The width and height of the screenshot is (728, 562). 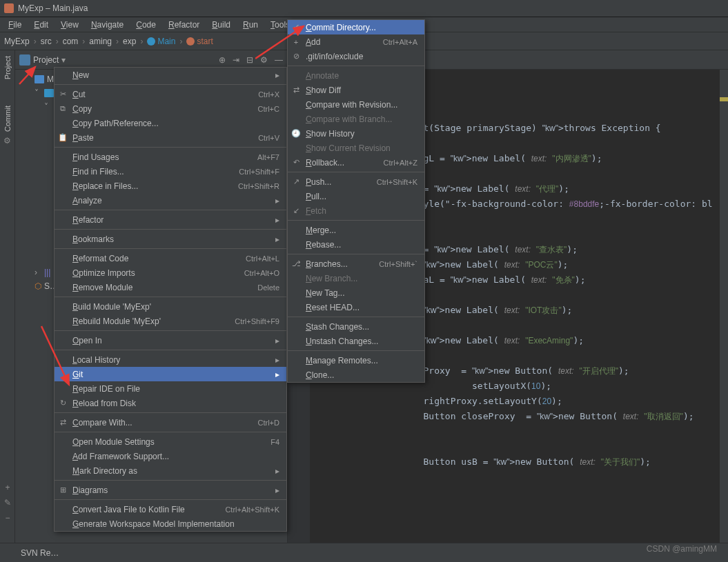 What do you see at coordinates (170, 524) in the screenshot?
I see `menu-item-generate-workspace-model-implementation: Generate Workspace Model Implementation` at bounding box center [170, 524].